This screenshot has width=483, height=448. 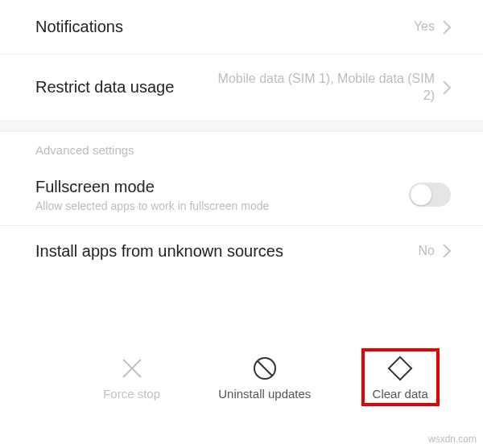 I want to click on uninstall-updates-label: Uninstall updates, so click(x=264, y=394).